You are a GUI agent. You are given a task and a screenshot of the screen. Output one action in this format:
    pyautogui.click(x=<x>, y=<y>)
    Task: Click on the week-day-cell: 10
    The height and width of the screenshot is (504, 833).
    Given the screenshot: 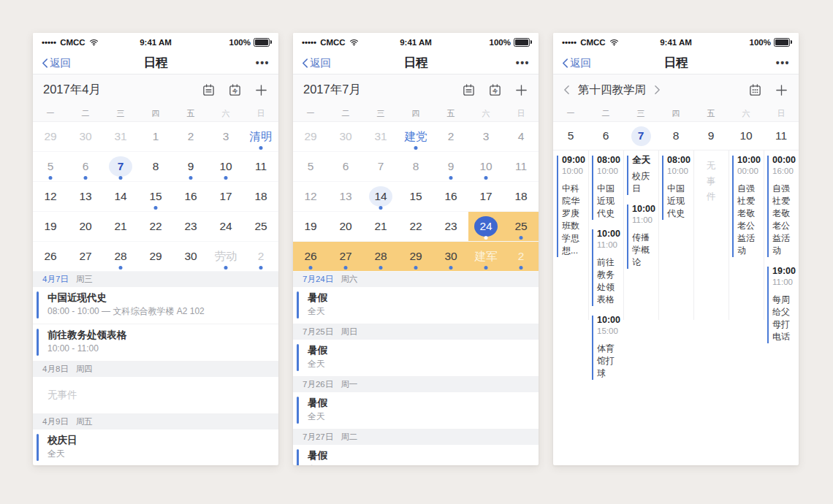 What is the action you would take?
    pyautogui.click(x=746, y=136)
    